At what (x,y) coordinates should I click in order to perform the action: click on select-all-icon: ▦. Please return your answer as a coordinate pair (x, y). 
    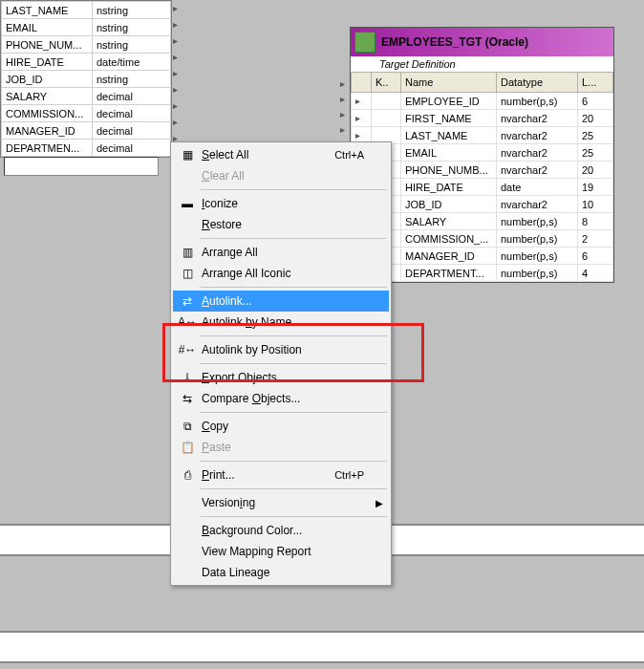
    Looking at the image, I should click on (187, 155).